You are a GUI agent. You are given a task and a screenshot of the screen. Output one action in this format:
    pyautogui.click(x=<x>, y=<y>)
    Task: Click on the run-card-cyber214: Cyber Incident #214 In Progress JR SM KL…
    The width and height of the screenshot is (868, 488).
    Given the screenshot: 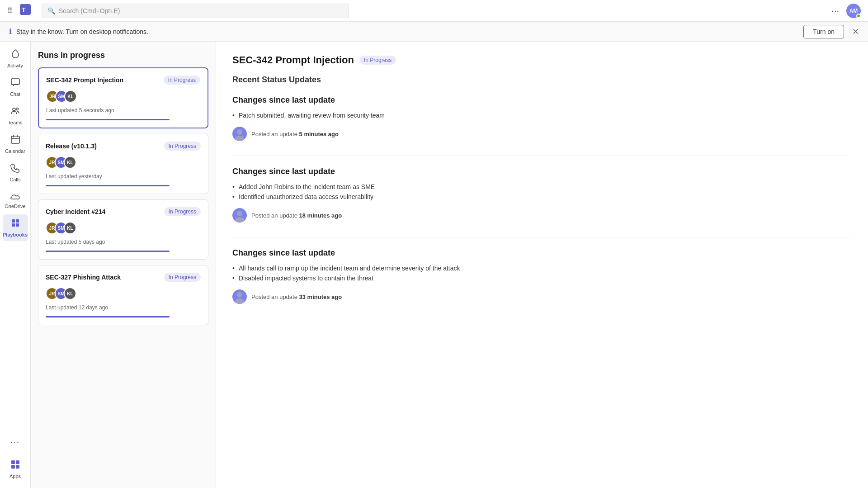 What is the action you would take?
    pyautogui.click(x=123, y=230)
    